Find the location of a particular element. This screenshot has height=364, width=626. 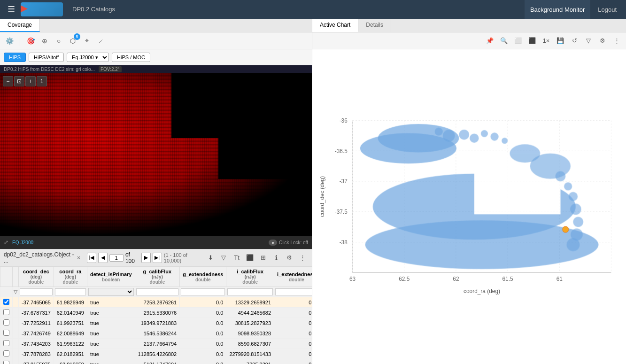

zoom-chart-icon: 🔍 is located at coordinates (504, 41).